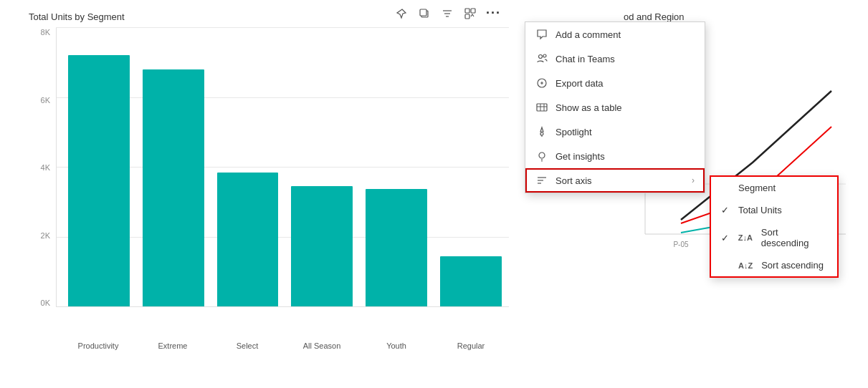 This screenshot has width=868, height=388. What do you see at coordinates (625, 34) in the screenshot?
I see `menu-label-add-comment: Add a comment` at bounding box center [625, 34].